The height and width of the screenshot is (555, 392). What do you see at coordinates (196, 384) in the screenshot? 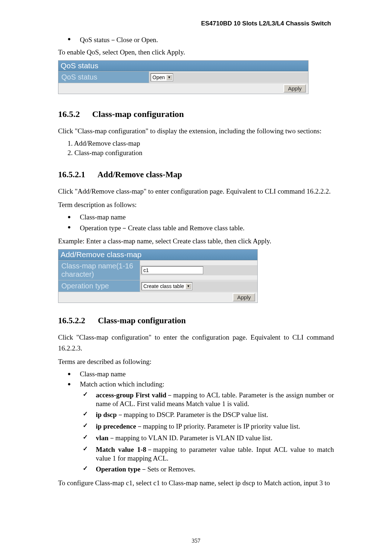
I see `bullet-match-action: Match action which including:` at bounding box center [196, 384].